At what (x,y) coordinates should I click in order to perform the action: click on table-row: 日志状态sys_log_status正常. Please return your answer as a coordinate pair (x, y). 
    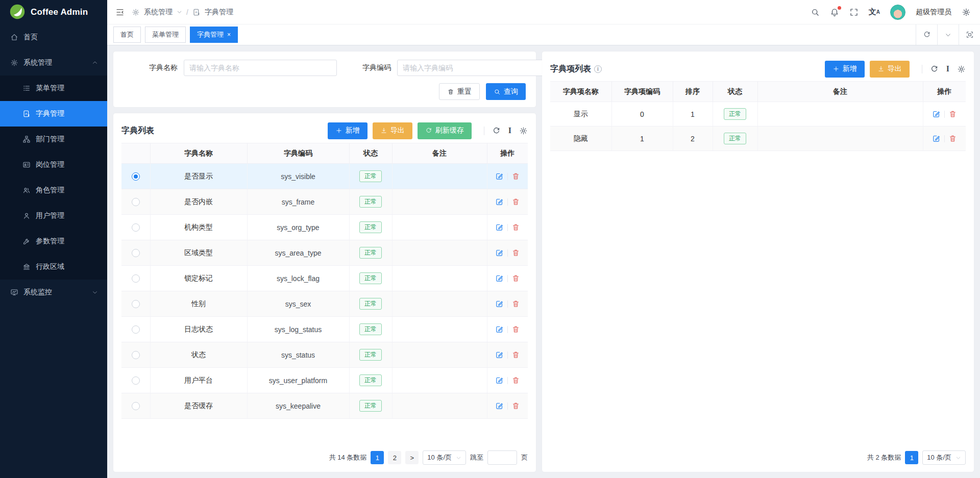
    Looking at the image, I should click on (325, 330).